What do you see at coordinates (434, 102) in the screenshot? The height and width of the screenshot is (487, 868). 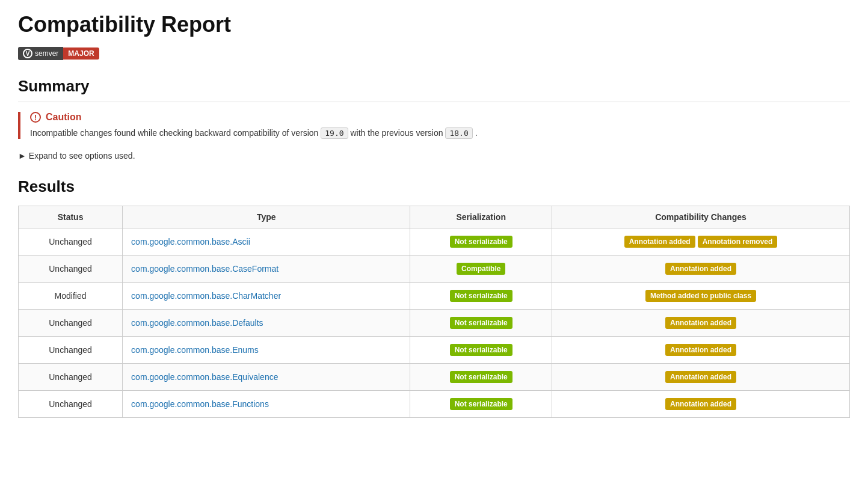 I see `summary-divider` at bounding box center [434, 102].